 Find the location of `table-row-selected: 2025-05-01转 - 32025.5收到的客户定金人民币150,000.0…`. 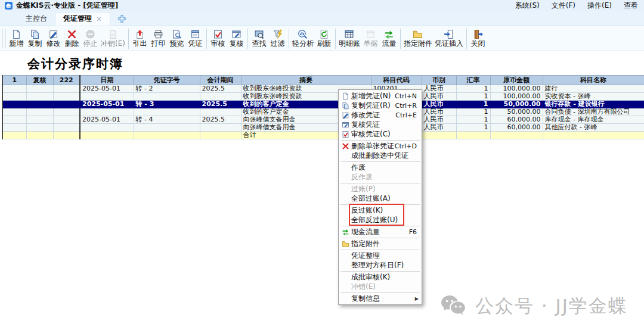

table-row-selected: 2025-05-01转 - 32025.5收到的客户定金人民币150,000.0… is located at coordinates (323, 105).